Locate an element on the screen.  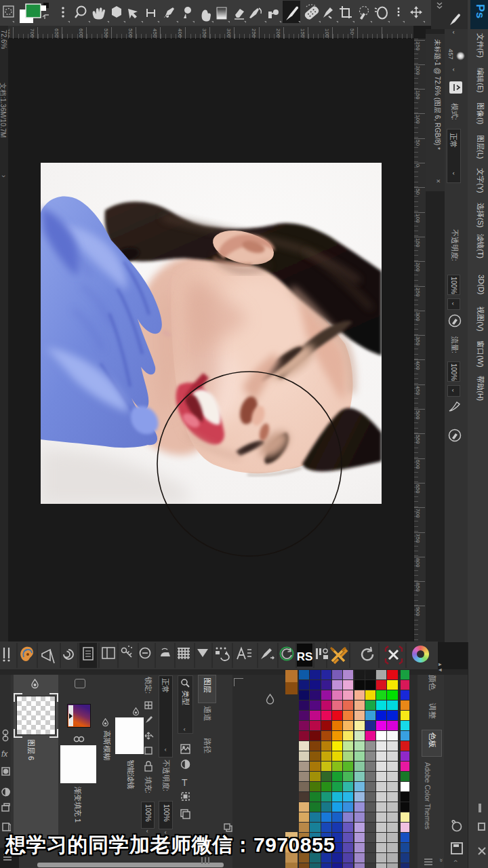
svg-text: RS is located at coordinates (305, 656).